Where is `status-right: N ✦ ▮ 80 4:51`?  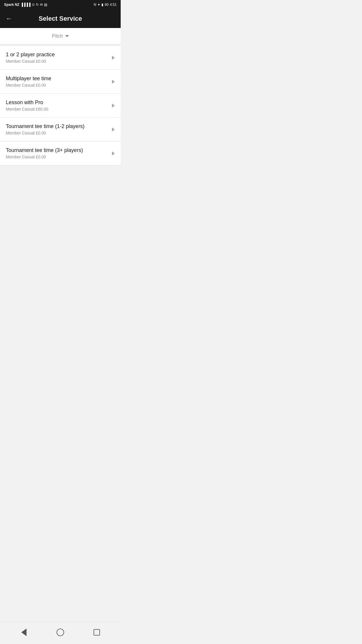
status-right: N ✦ ▮ 80 4:51 is located at coordinates (105, 5).